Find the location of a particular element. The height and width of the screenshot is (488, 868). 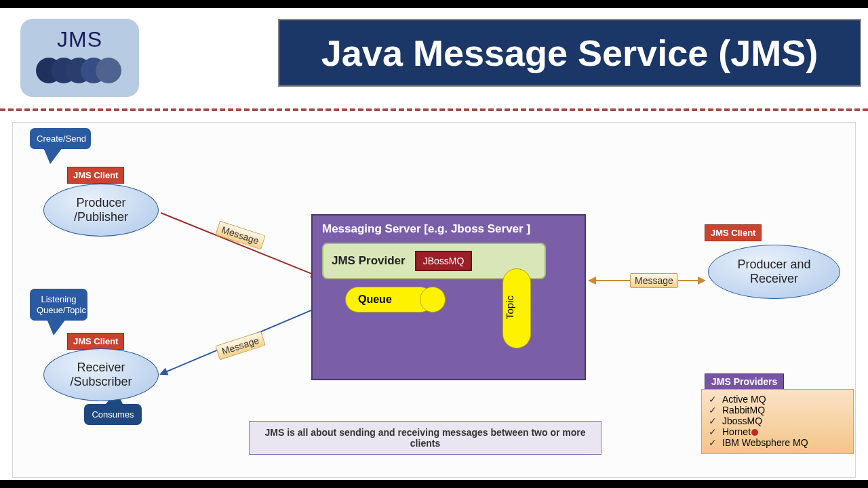

node-producer-publisher: Producer /Publisher is located at coordinates (101, 210).